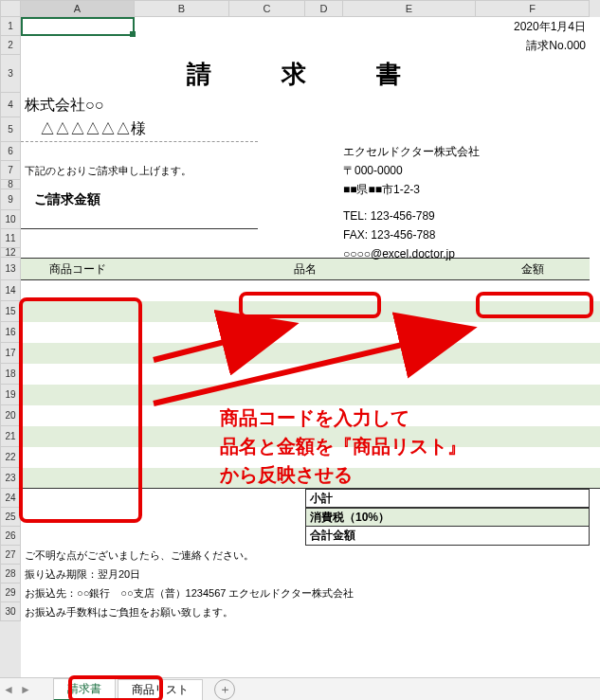 This screenshot has height=700, width=600. I want to click on subtotal-label: 小計, so click(391, 498).